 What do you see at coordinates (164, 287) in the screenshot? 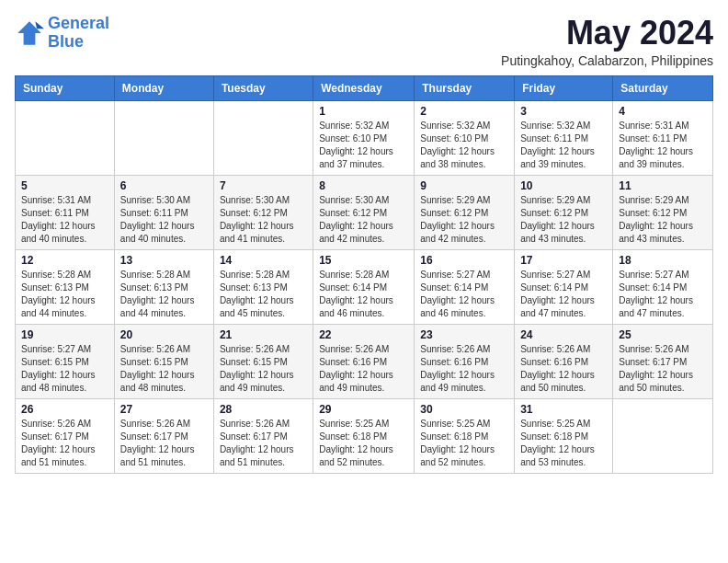
I see `calendar-cell: 13Sunrise: 5:28 AM Sunset: 6:13 PM Dayli…` at bounding box center [164, 287].